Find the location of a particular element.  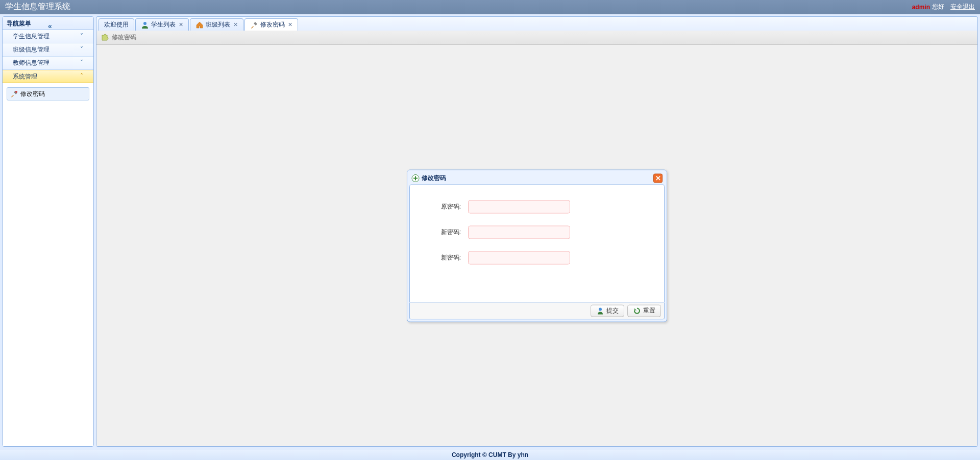

submit-label: 提交 is located at coordinates (612, 311).